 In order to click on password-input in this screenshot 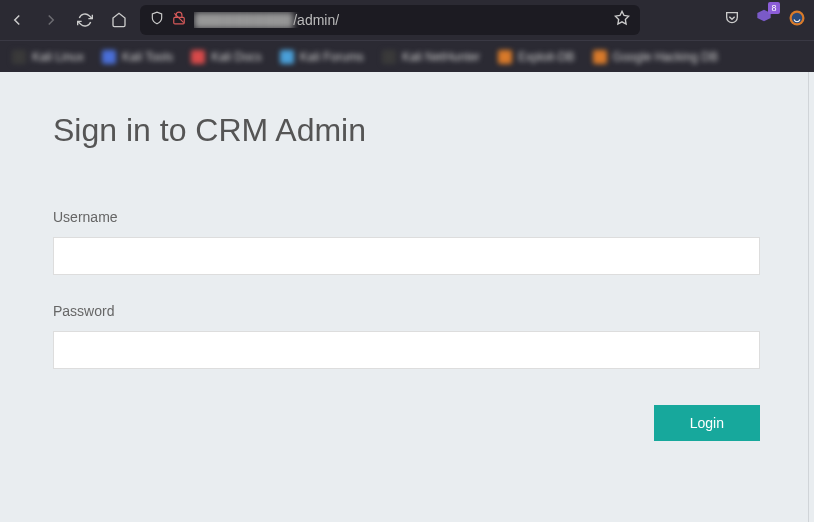, I will do `click(406, 350)`.